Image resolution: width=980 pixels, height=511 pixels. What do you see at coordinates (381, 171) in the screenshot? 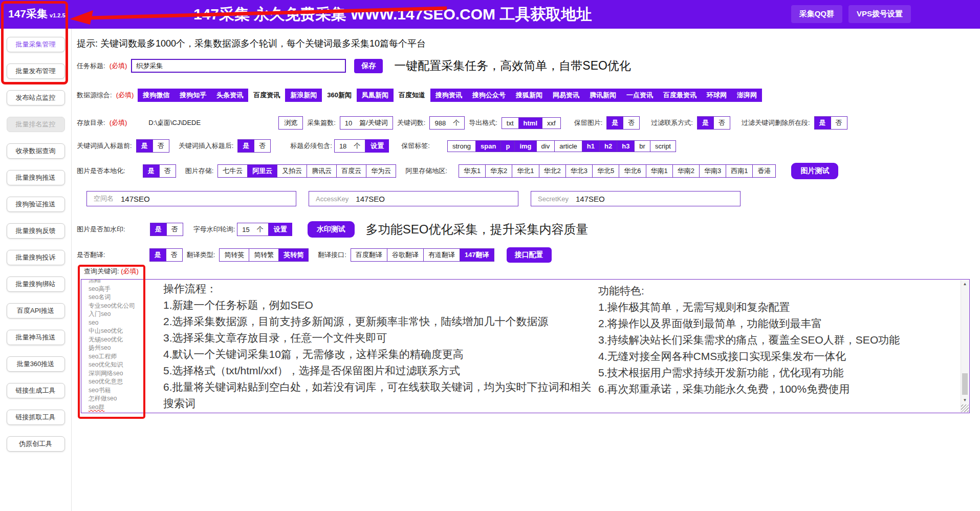
I see `storage-huawei: 华为云` at bounding box center [381, 171].